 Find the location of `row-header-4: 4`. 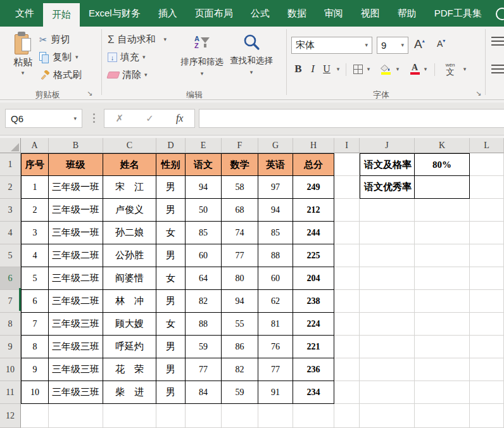

row-header-4: 4 is located at coordinates (10, 233).